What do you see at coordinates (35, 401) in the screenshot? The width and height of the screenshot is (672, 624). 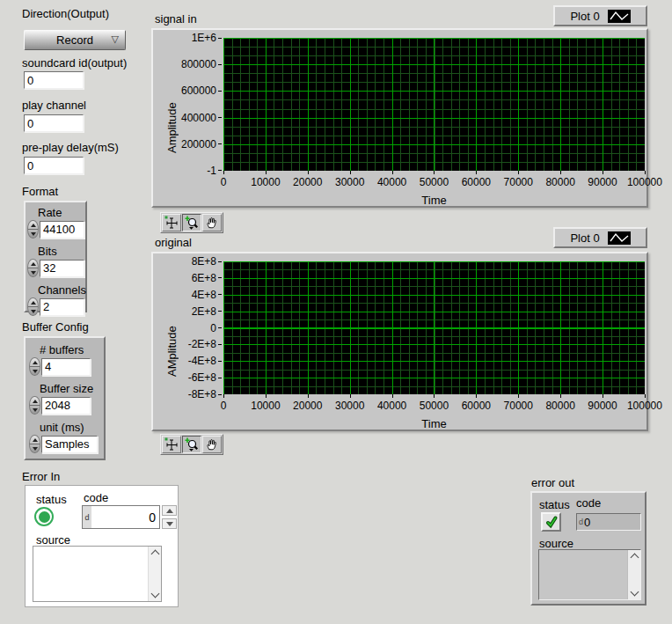 I see `buffer-size-increment-button` at bounding box center [35, 401].